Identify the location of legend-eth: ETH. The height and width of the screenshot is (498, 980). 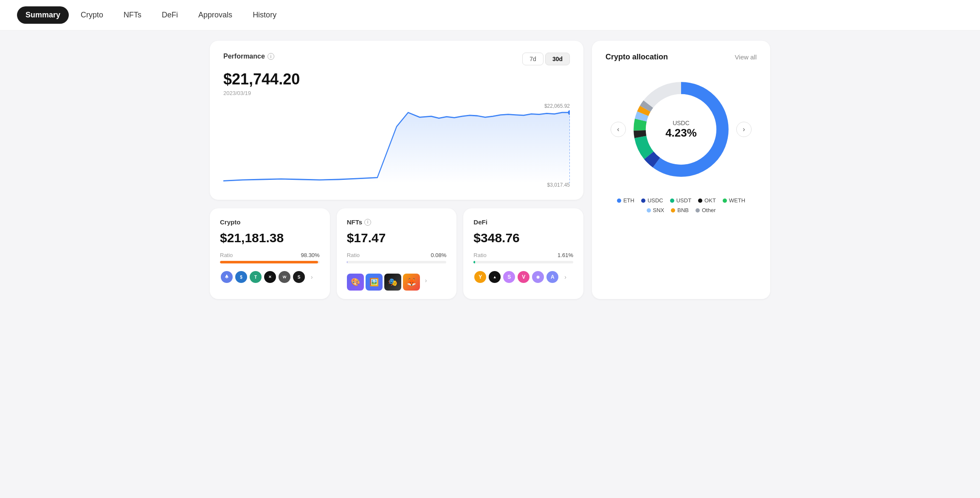
(626, 200).